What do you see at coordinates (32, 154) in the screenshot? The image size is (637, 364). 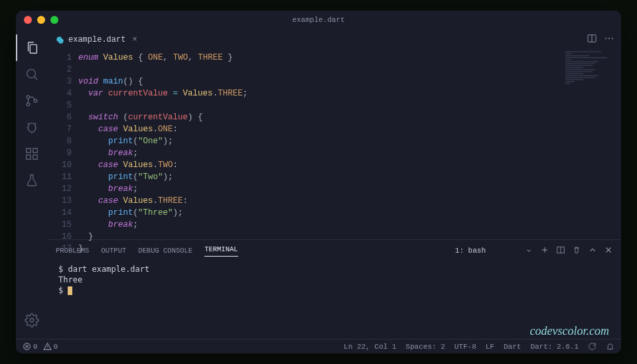 I see `extensions-icon` at bounding box center [32, 154].